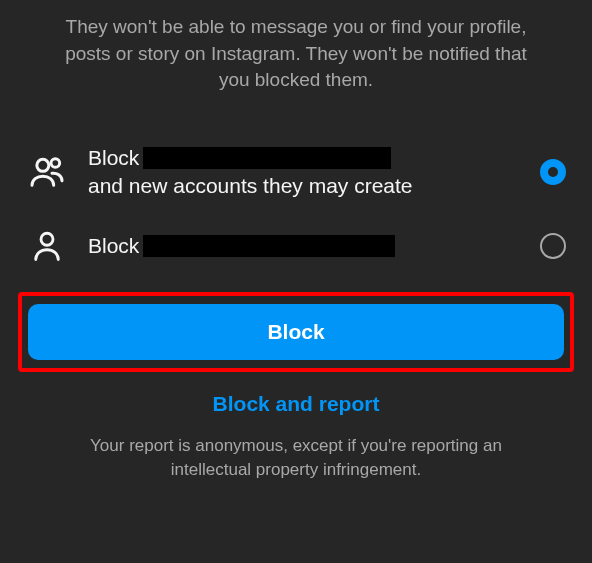  Describe the element at coordinates (304, 246) in the screenshot. I see `block-option-single-label: Block` at that location.